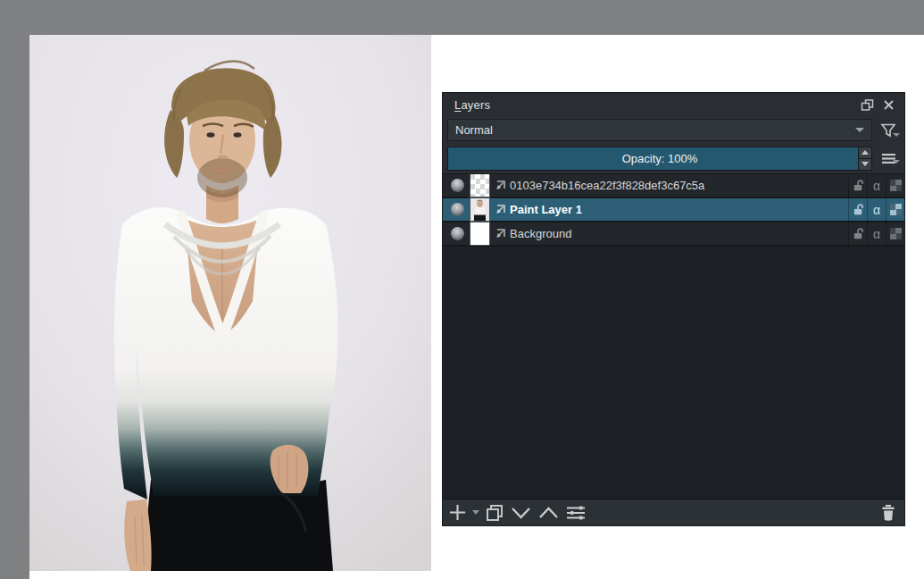 The height and width of the screenshot is (579, 924). I want to click on delete-layer-button, so click(888, 513).